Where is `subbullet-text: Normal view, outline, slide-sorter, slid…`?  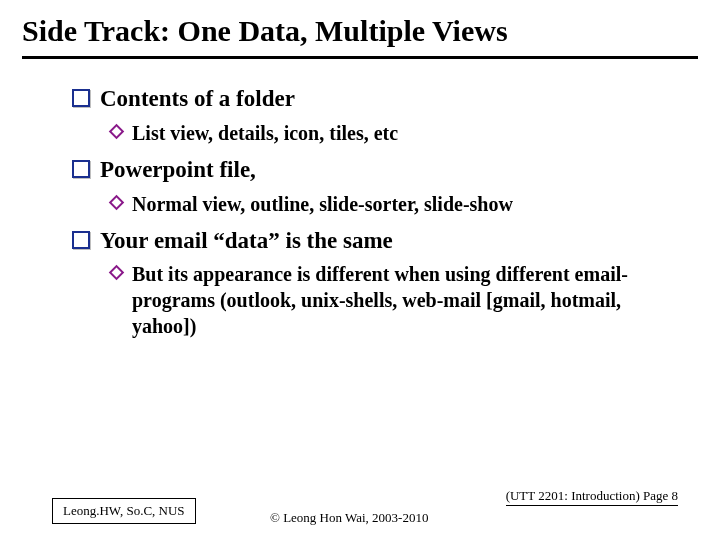
subbullet-text: Normal view, outline, slide-sorter, slid… is located at coordinates (322, 204).